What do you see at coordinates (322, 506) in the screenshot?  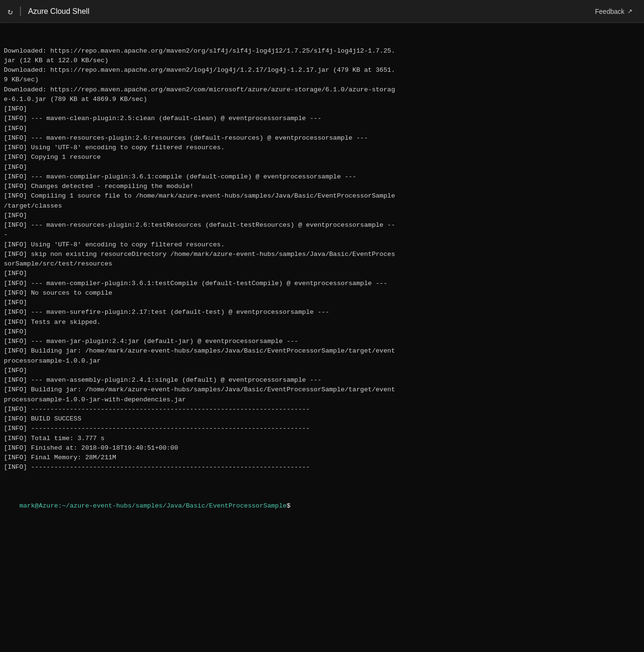 I see `terminal-prompt-line: mark@Azure:~/azure-event-hubs/samples/Ja…` at bounding box center [322, 506].